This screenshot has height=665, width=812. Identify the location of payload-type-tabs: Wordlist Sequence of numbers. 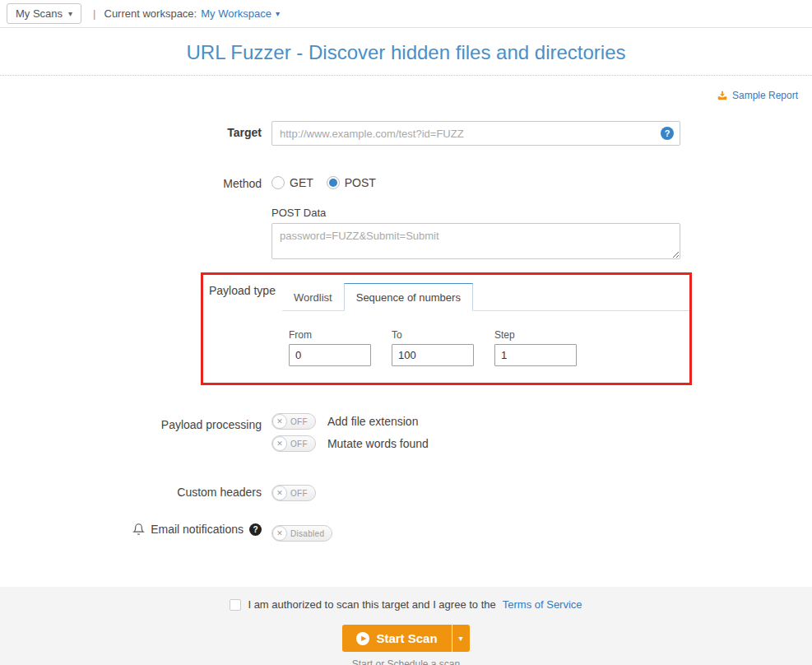
(485, 297).